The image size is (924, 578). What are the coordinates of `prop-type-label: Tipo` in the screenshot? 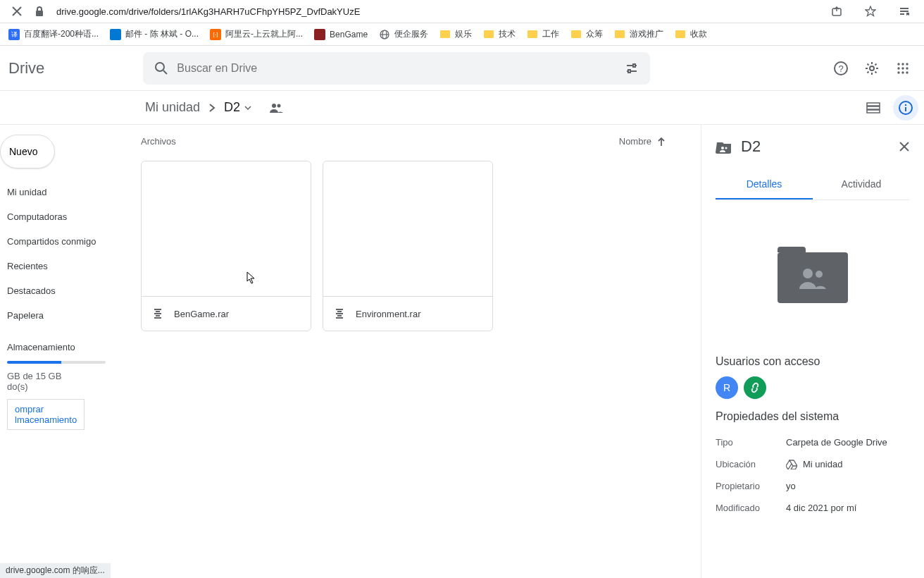 It's located at (751, 443).